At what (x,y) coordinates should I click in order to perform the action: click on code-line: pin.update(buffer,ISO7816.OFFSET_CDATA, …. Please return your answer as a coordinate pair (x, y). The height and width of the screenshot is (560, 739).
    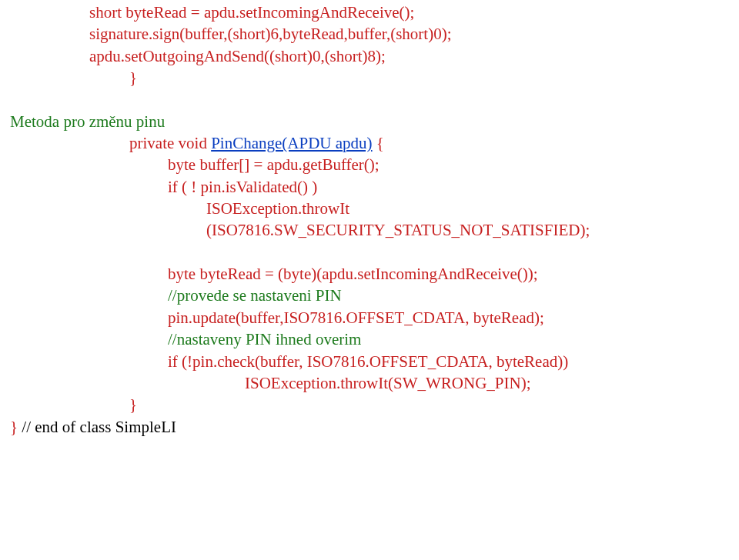
    Looking at the image, I should click on (370, 318).